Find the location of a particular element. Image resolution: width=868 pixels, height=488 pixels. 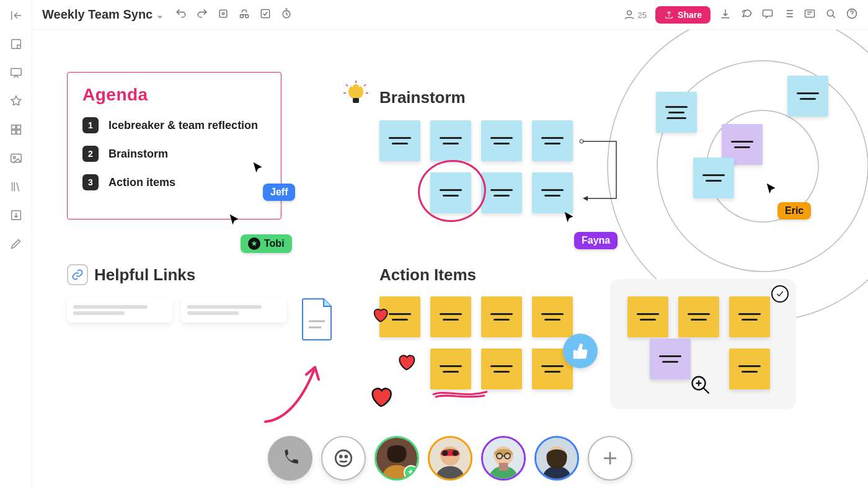

brainstorm-title: Brainstorm is located at coordinates (423, 98).